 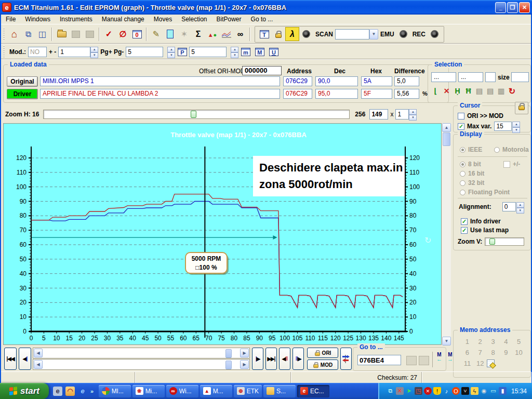 I want to click on menu-windows: Windows, so click(x=37, y=19).